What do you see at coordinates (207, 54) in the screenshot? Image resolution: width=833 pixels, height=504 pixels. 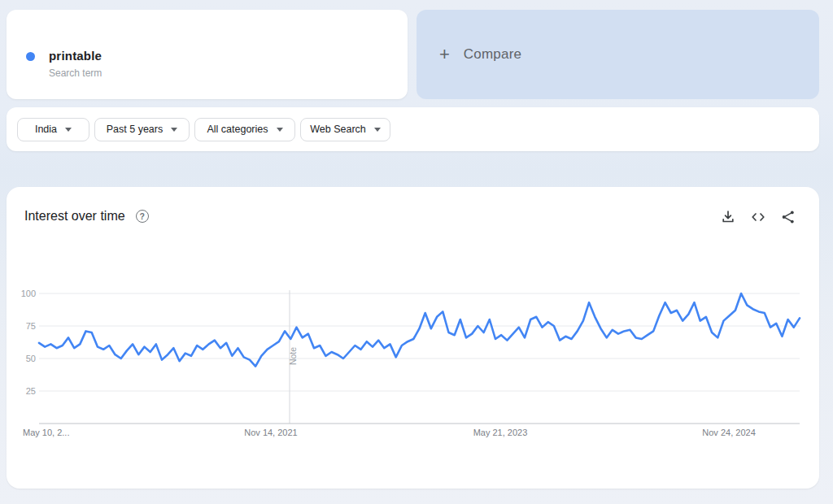 I see `search-term-card: printable Search term` at bounding box center [207, 54].